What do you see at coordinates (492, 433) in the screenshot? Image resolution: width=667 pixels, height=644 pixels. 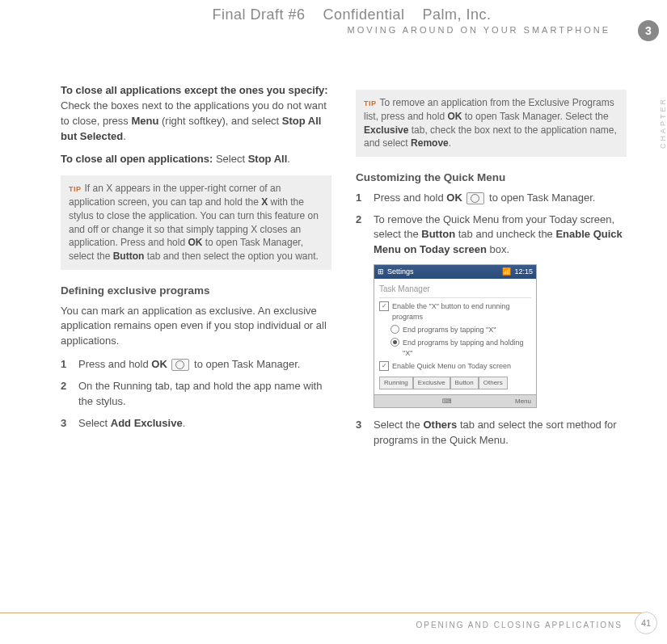 I see `qstep-3: 3 Select the Others tab and select the s…` at bounding box center [492, 433].